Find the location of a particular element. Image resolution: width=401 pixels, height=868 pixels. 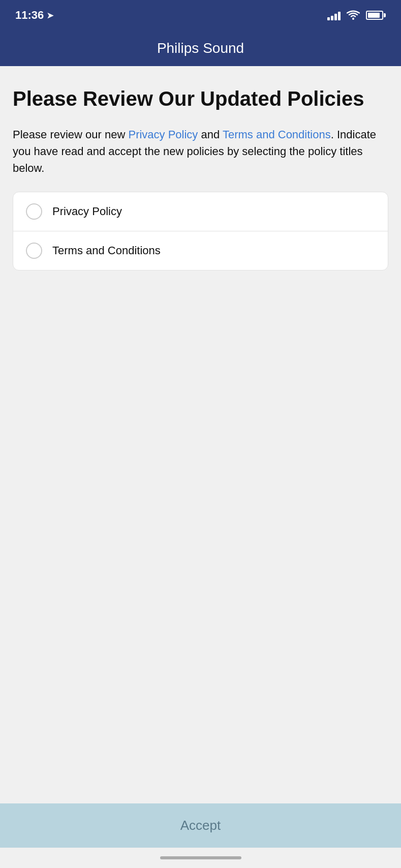

policy-item-privacy: Privacy Policy is located at coordinates (200, 212).